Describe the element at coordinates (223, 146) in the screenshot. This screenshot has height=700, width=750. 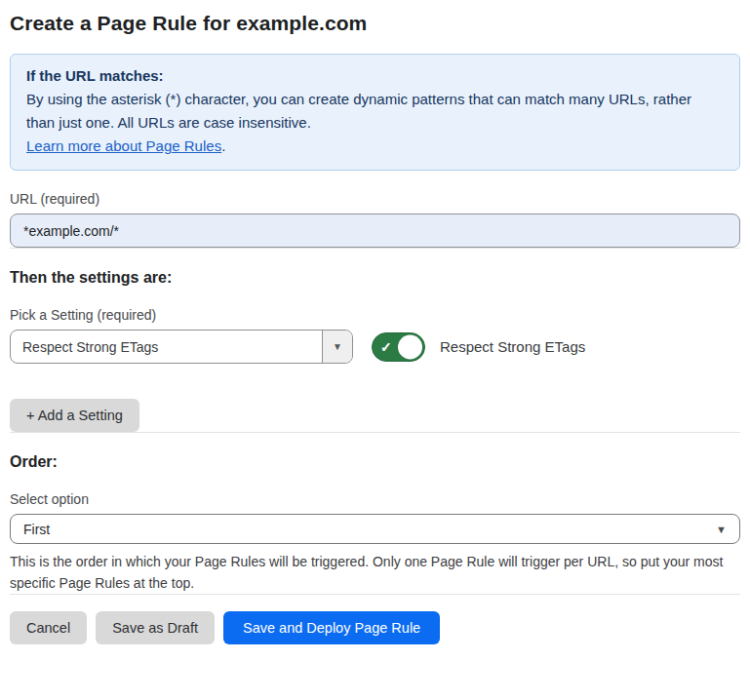
I see `link-suffix: .` at that location.